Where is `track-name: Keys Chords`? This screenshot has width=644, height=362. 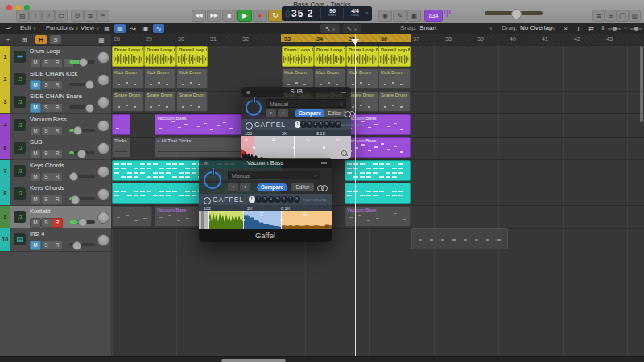
track-name: Keys Chords is located at coordinates (47, 188).